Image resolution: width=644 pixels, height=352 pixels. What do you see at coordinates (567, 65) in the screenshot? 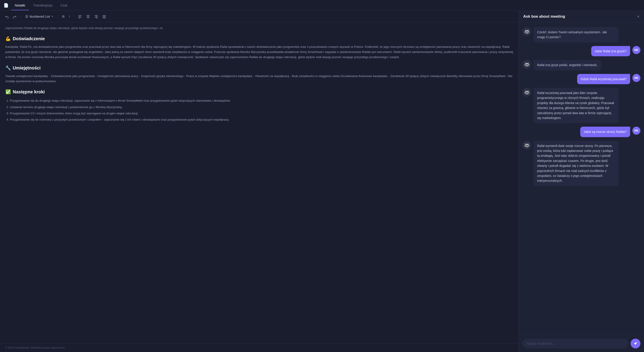
I see `message-bubble-bot: Rafał zna język polski, angielski i niem…` at bounding box center [567, 65].